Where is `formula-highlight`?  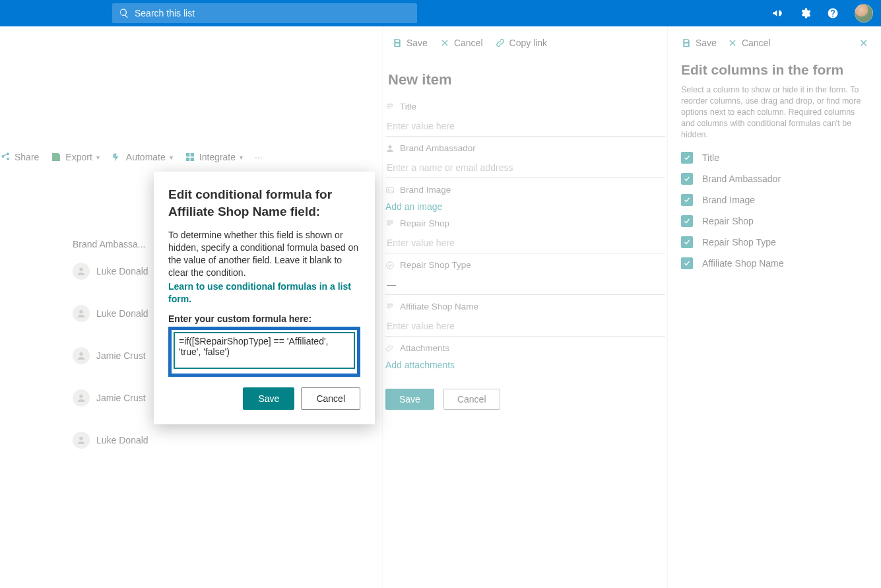 formula-highlight is located at coordinates (264, 352).